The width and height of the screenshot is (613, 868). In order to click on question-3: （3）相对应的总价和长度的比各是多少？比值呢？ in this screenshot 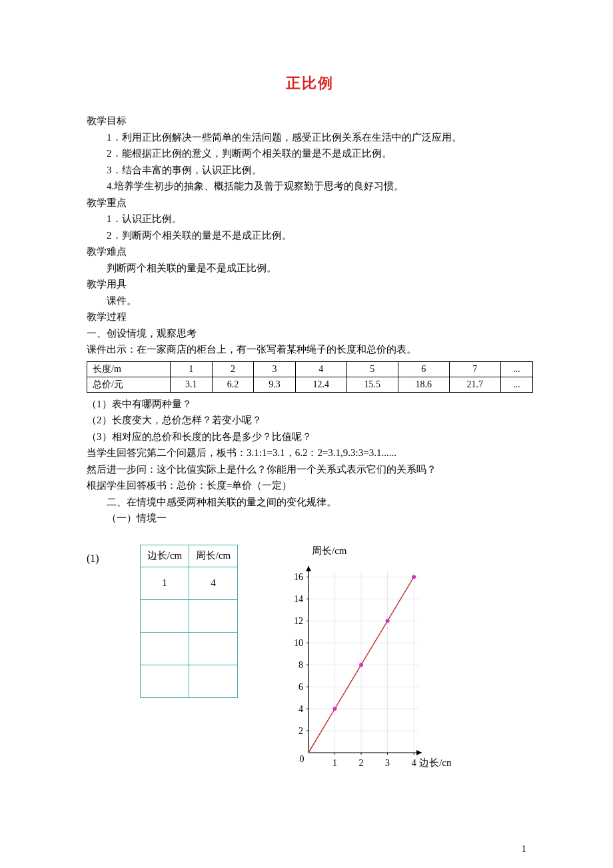, I will do `click(310, 437)`.